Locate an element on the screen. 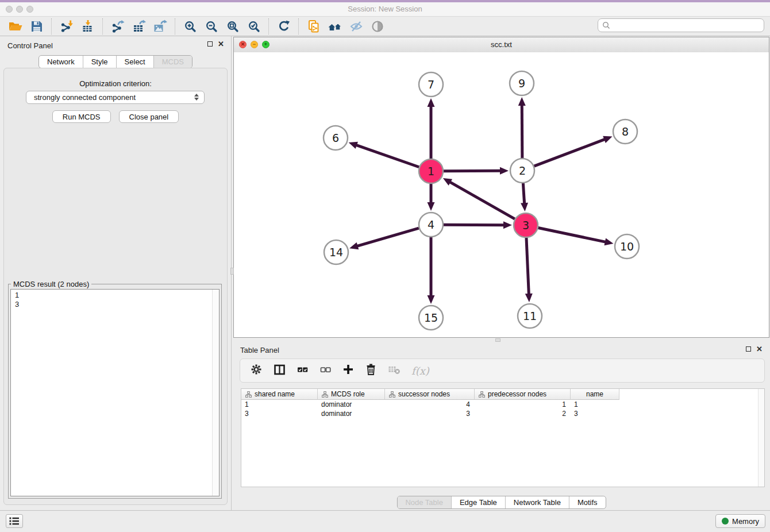  mcds-result-list: 13 is located at coordinates (115, 393).